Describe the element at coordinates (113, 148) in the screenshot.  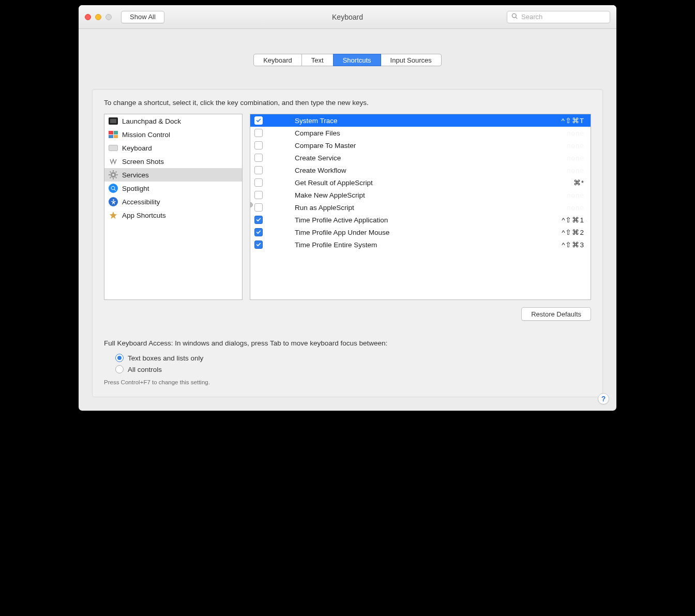
I see `keyboard-icon` at that location.